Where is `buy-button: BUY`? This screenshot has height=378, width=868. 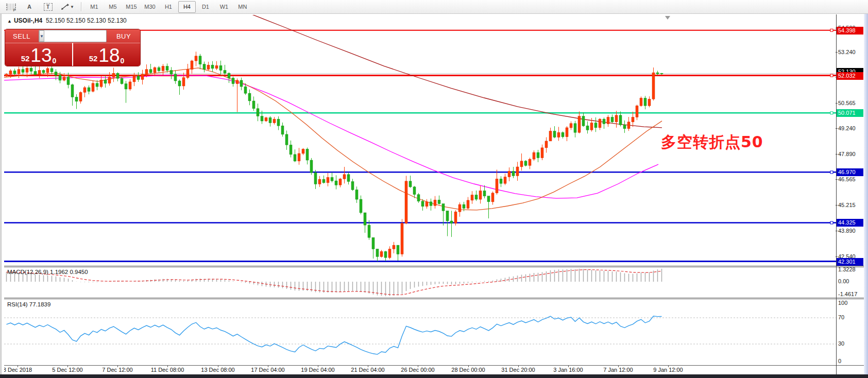 buy-button: BUY is located at coordinates (124, 36).